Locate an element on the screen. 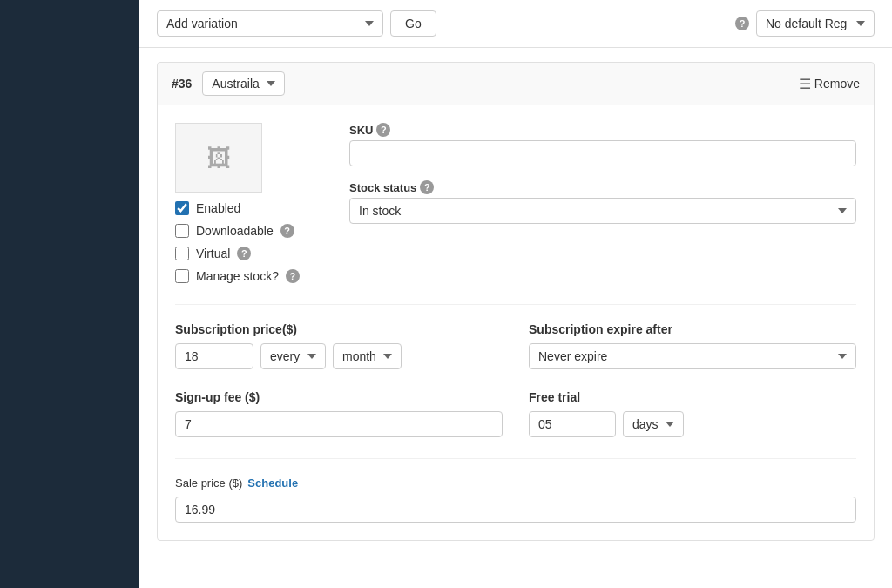  checkboxes-area: Enabled Downloadable ? Virtual ? is located at coordinates (253, 242).